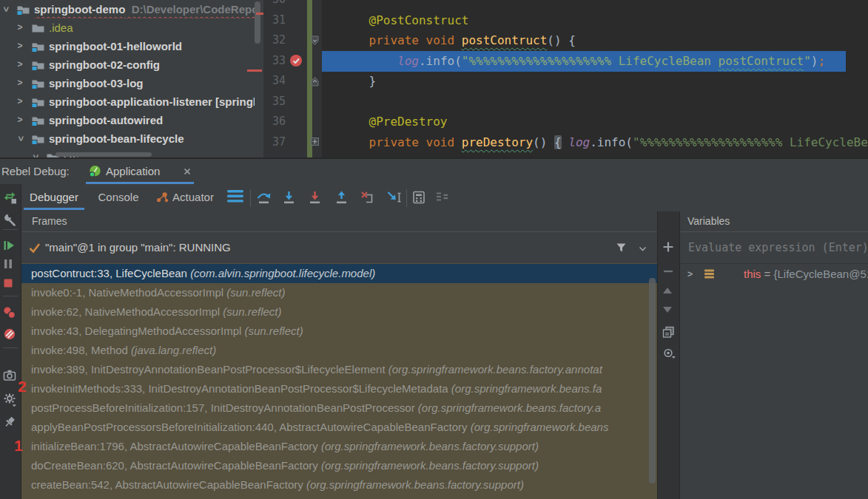 The image size is (868, 499). Describe the element at coordinates (339, 408) in the screenshot. I see `frame-row: postProcessBeforeInitialization:157, Ini…` at that location.